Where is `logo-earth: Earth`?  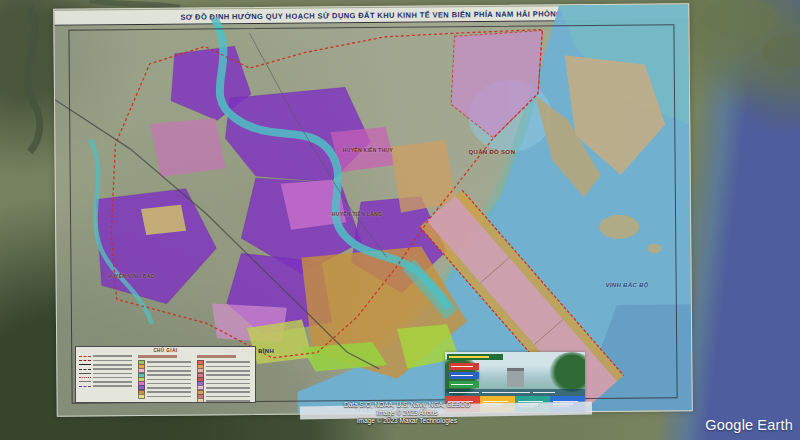 logo-earth: Earth is located at coordinates (775, 425).